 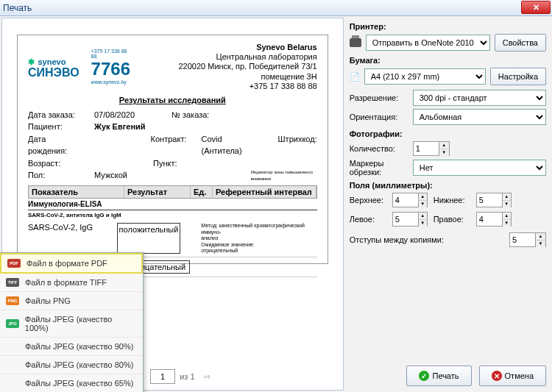 I want to click on page-of: из 1, so click(x=187, y=377).